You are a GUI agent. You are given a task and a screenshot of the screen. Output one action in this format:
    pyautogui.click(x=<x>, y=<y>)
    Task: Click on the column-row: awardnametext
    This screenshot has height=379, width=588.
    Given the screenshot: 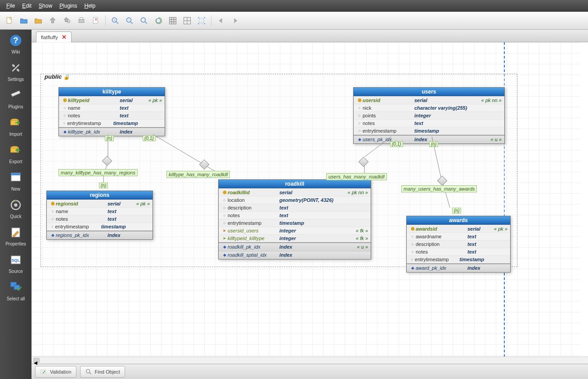 What is the action you would take?
    pyautogui.click(x=458, y=236)
    